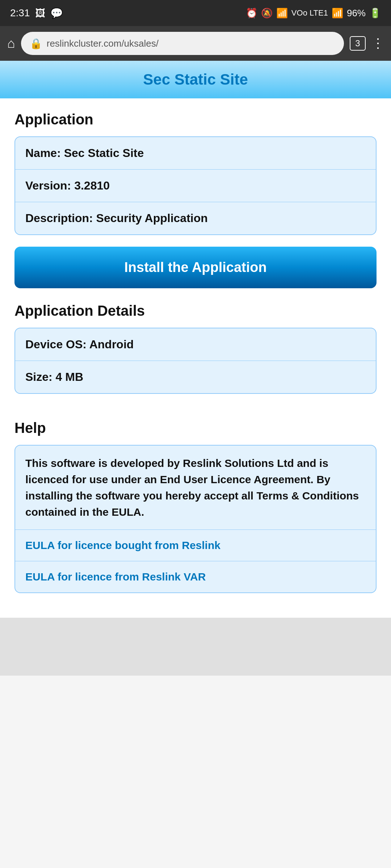 Image resolution: width=391 pixels, height=868 pixels. Describe the element at coordinates (196, 345) in the screenshot. I see `device-os-row: Device OS: Android` at that location.